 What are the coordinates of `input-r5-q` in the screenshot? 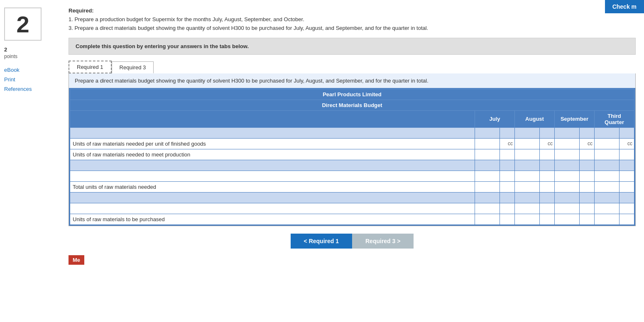 It's located at (607, 187).